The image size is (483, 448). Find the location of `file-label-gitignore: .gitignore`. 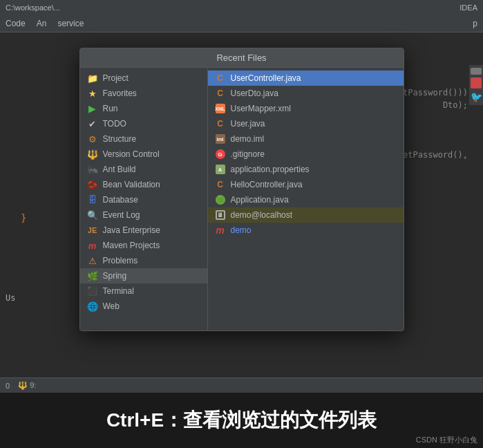

file-label-gitignore: .gitignore is located at coordinates (247, 154).